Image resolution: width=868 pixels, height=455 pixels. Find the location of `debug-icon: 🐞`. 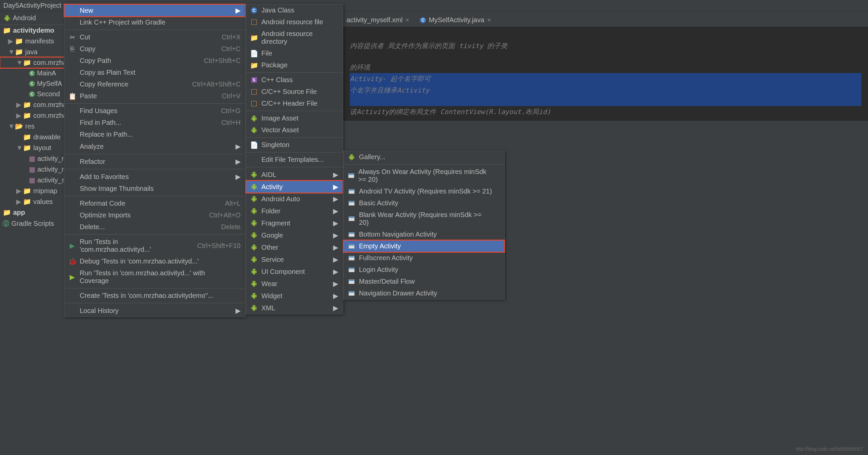

debug-icon: 🐞 is located at coordinates (72, 262).